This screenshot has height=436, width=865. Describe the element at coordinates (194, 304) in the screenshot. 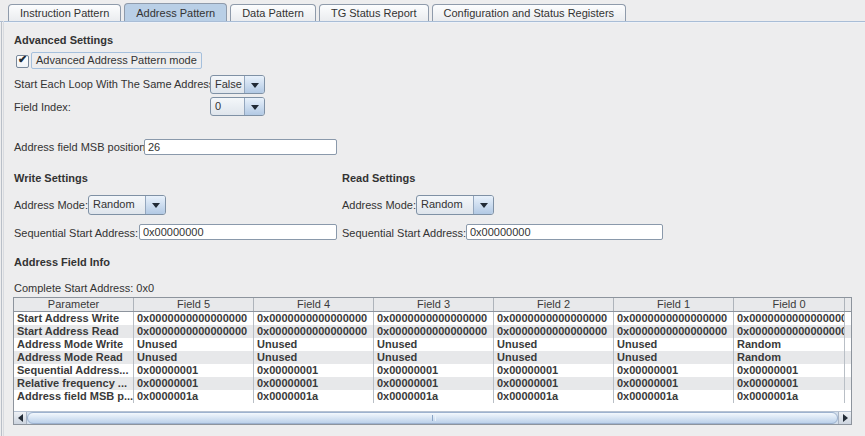

I see `column-header-field5: Field 5` at that location.